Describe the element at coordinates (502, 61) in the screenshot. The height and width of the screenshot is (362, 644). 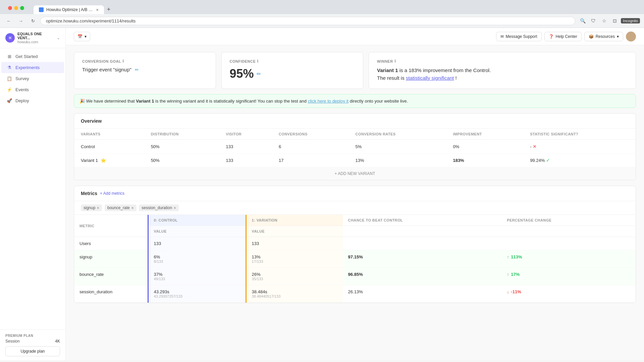
I see `winner-label: WINNER ℹ` at that location.